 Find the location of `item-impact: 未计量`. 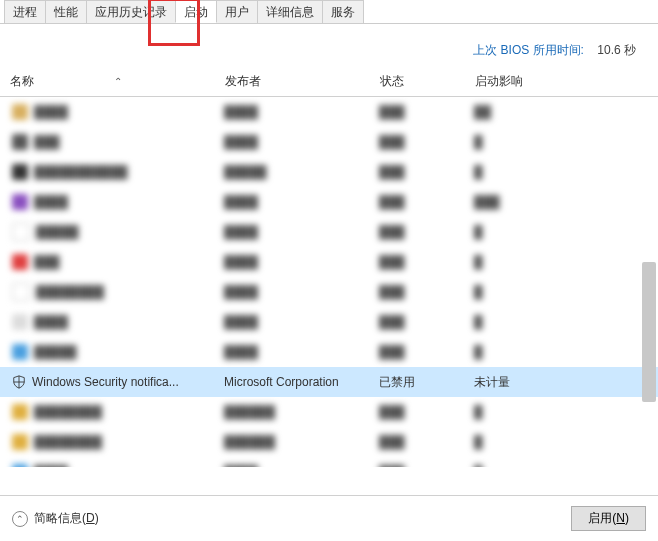

item-impact: 未计量 is located at coordinates (534, 382).